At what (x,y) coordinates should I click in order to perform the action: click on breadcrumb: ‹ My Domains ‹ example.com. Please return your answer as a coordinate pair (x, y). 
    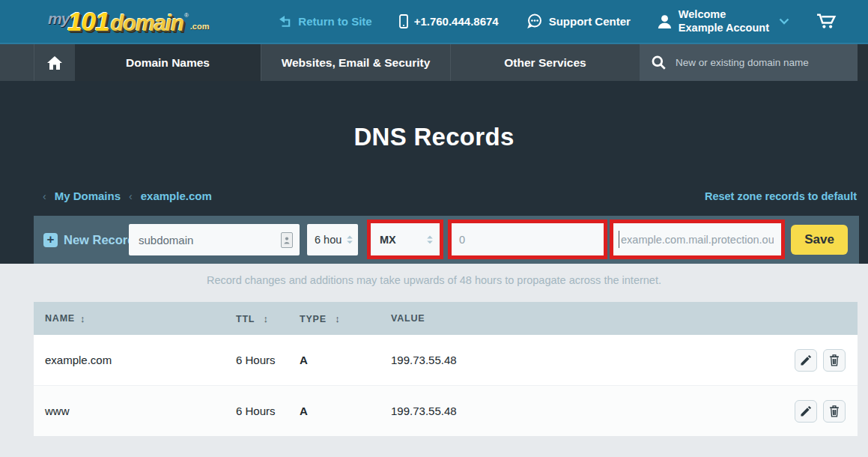
    Looking at the image, I should click on (127, 196).